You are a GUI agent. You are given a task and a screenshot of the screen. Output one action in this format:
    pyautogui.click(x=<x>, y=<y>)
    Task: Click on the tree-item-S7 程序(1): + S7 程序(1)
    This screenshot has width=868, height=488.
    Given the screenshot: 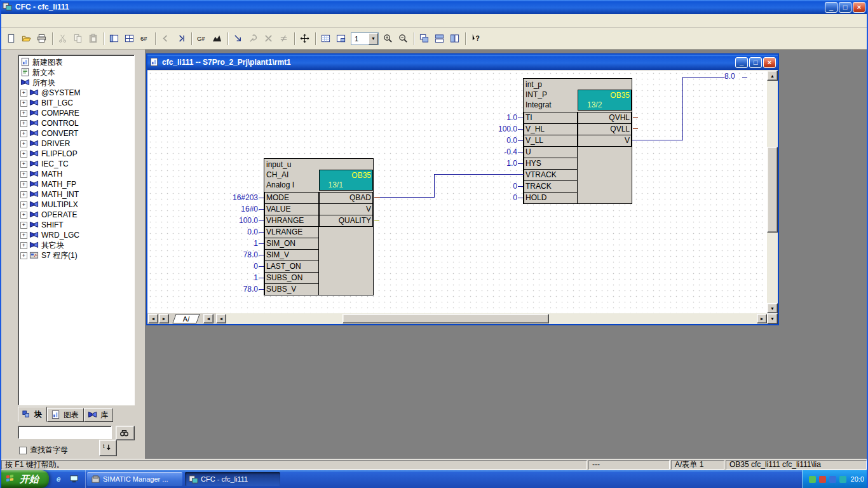 What is the action you would take?
    pyautogui.click(x=78, y=255)
    